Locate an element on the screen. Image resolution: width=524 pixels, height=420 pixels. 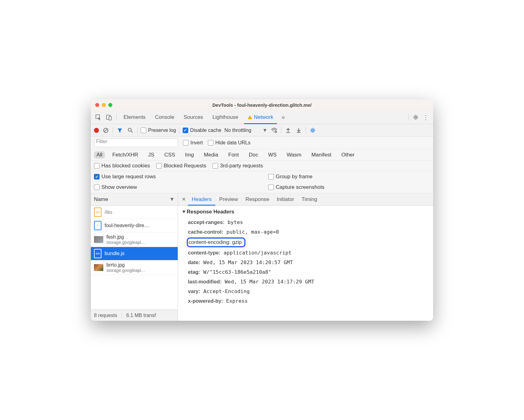
request-row: ≡foul-heavenly-dire… is located at coordinates (134, 226).